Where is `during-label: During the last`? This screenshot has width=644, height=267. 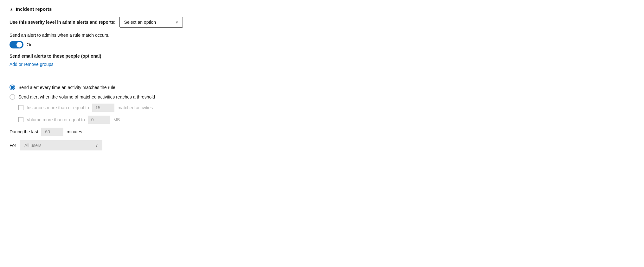 during-label: During the last is located at coordinates (24, 132).